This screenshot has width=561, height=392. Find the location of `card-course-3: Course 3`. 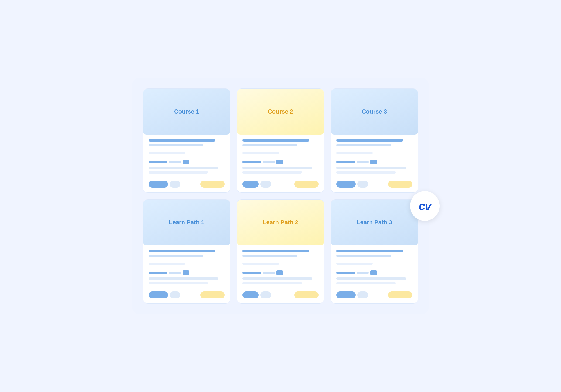

card-course-3: Course 3 is located at coordinates (374, 141).